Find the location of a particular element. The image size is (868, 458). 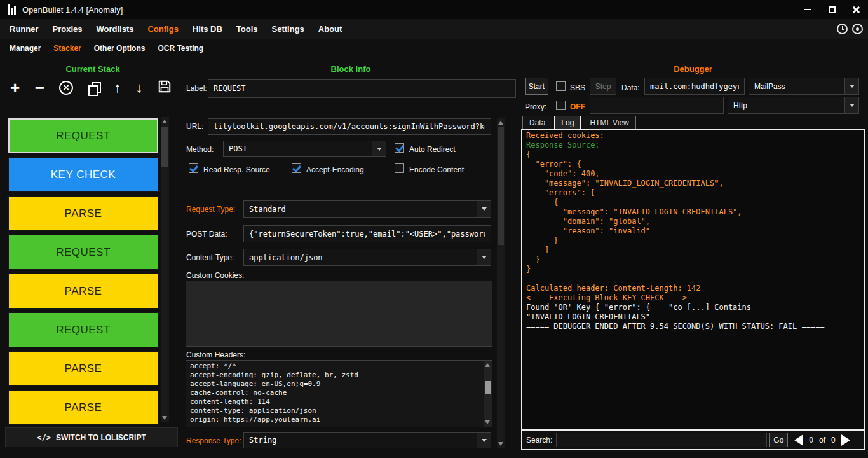

custom-cookies-textarea is located at coordinates (339, 314).